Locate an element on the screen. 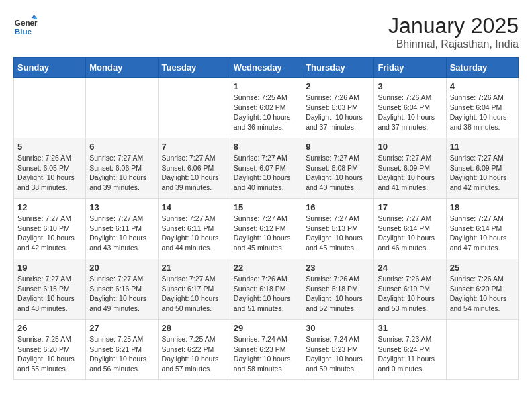 The height and width of the screenshot is (411, 532). day-number: 24 is located at coordinates (410, 267).